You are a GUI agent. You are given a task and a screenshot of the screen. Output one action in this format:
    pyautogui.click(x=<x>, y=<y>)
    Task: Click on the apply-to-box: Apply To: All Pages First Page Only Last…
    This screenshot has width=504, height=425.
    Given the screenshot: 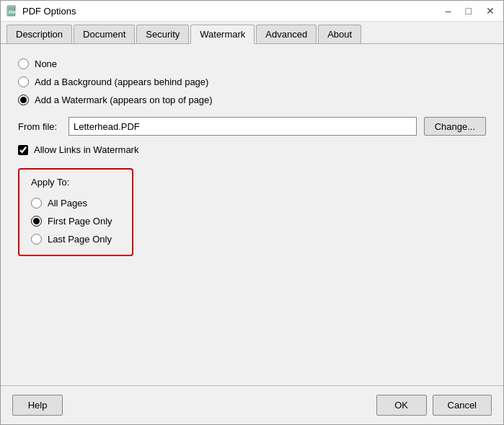 What is the action you would take?
    pyautogui.click(x=76, y=212)
    